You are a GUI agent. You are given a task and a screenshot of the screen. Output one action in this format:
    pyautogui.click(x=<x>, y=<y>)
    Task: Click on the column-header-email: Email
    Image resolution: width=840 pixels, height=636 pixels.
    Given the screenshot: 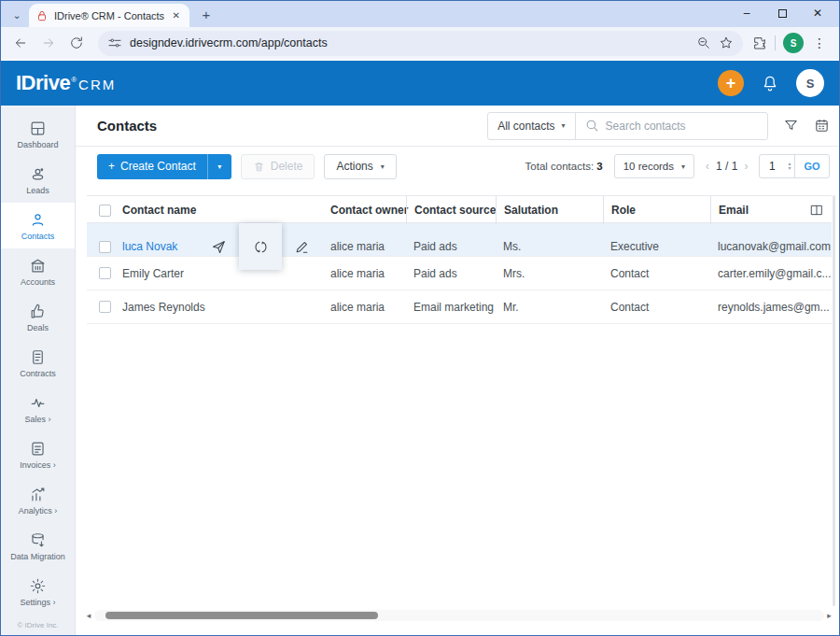 What is the action you would take?
    pyautogui.click(x=771, y=210)
    